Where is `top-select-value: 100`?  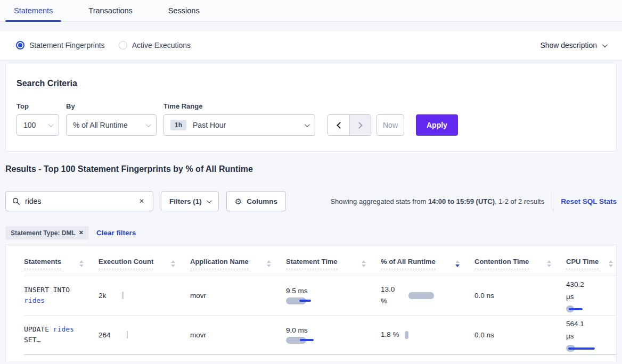 top-select-value: 100 is located at coordinates (30, 125).